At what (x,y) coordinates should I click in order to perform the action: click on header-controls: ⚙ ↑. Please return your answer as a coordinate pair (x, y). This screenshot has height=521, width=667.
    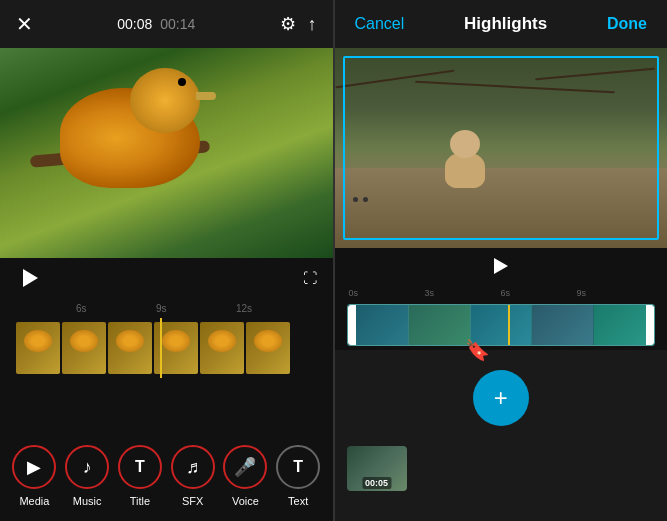
    Looking at the image, I should click on (298, 24).